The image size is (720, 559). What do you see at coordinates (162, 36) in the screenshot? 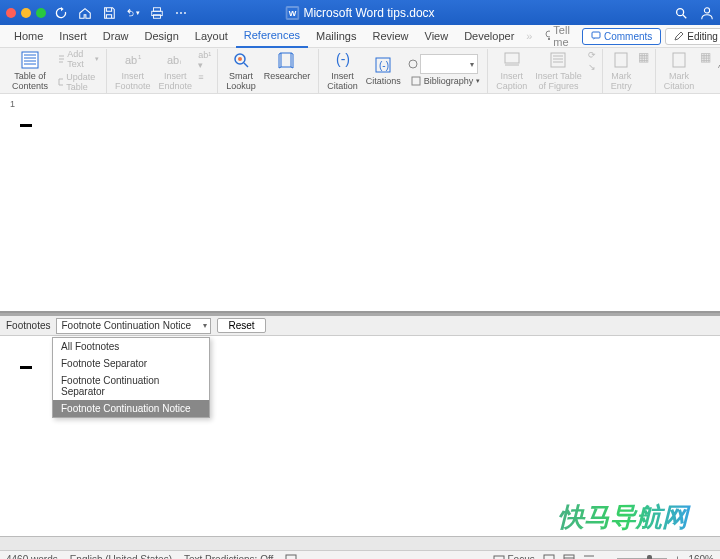
I see `tab-design: Design` at bounding box center [162, 36].